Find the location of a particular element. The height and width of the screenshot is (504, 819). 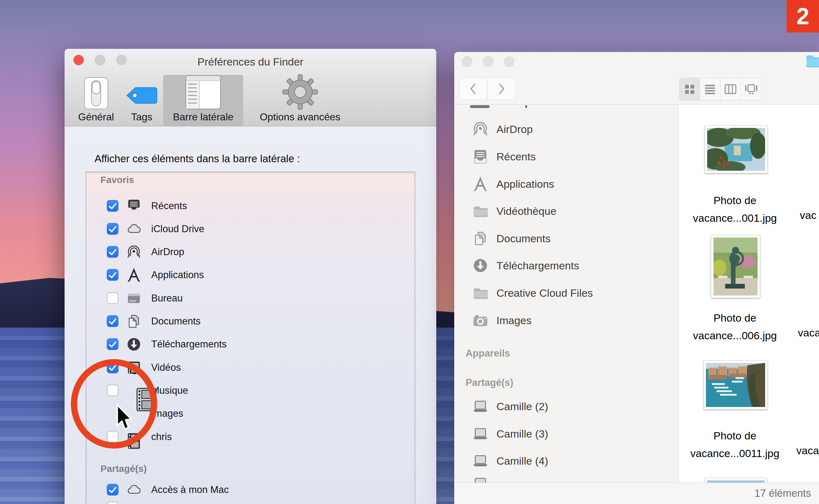

step-badge: 2 is located at coordinates (803, 16).